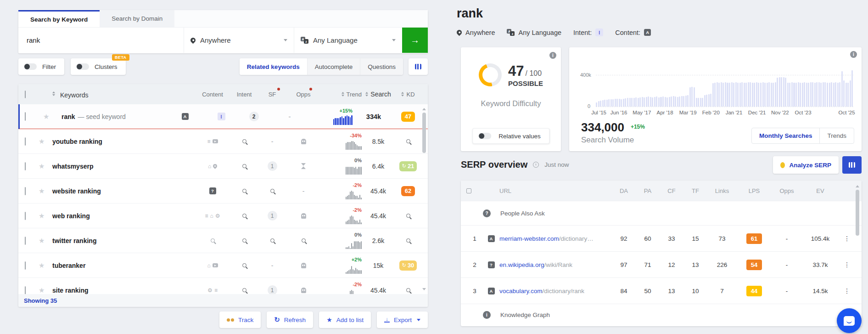 The width and height of the screenshot is (868, 334). Describe the element at coordinates (348, 40) in the screenshot. I see `language-select: Az Any Language` at that location.